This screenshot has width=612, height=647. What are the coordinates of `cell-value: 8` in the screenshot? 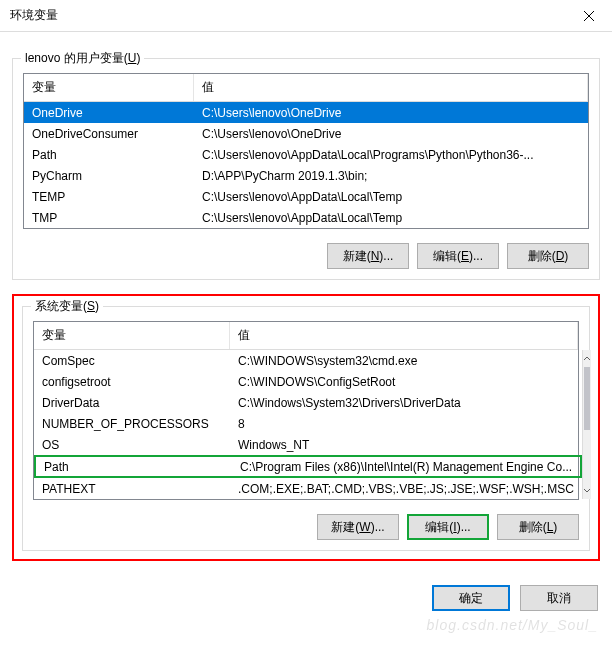 It's located at (406, 424).